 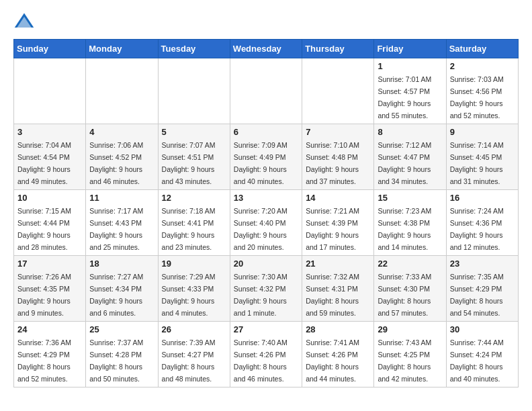 What do you see at coordinates (477, 163) in the screenshot?
I see `day-info: Sunrise: 7:14 AM Sunset: 4:45 PM Dayligh…` at bounding box center [477, 163].